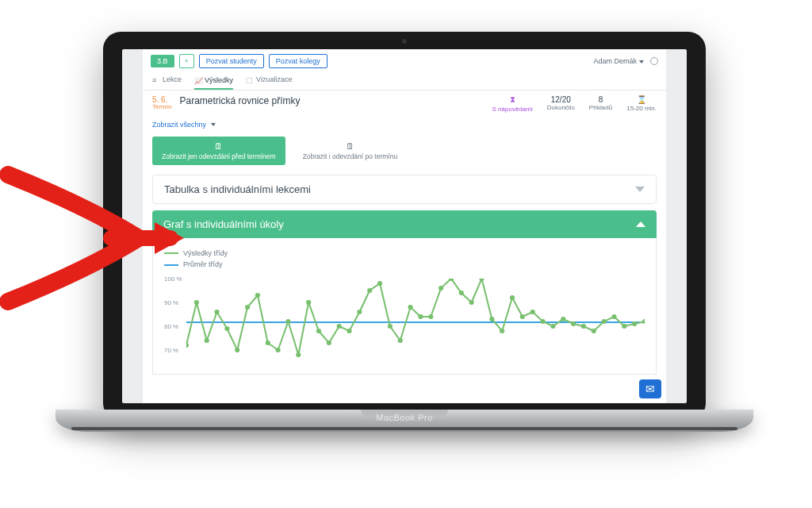  I want to click on legend-swatch-avg, so click(171, 265).